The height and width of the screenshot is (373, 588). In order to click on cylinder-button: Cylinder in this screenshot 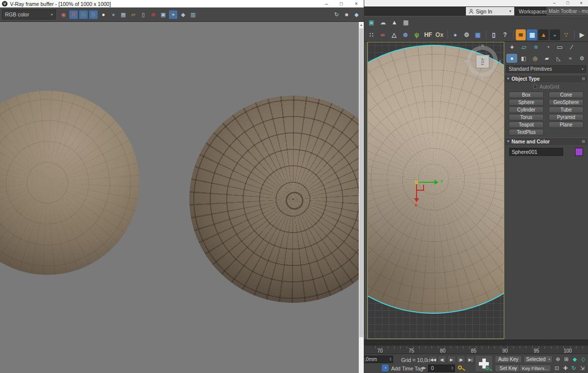, I will do `click(526, 110)`.